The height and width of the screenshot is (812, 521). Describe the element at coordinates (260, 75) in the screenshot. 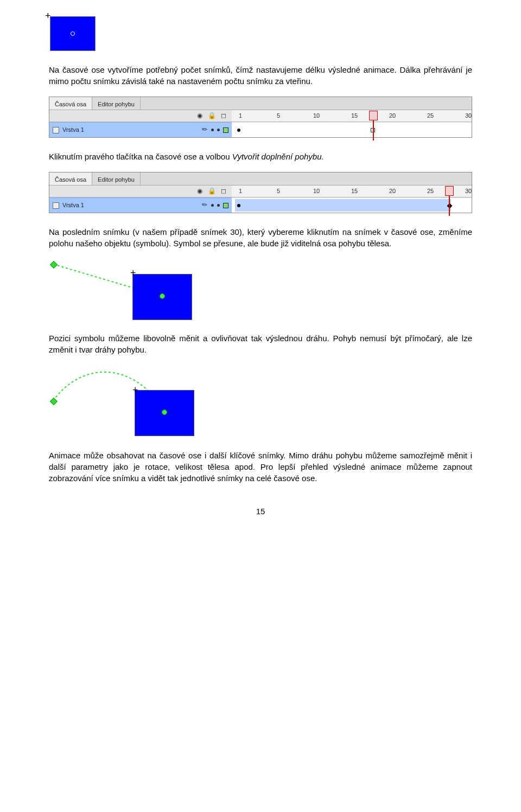

I see `paragraph-1: Na časové ose vytvoříme potřebný počet s…` at that location.